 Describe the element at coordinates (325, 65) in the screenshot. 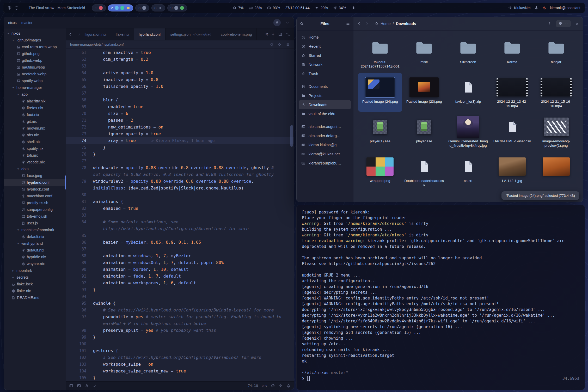

I see `sidebar-item-network: Network` at that location.